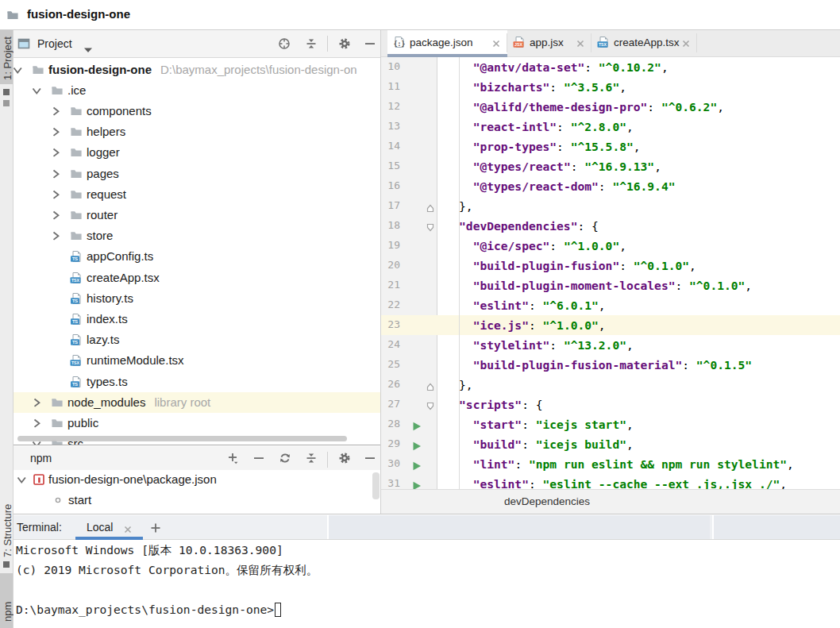 The width and height of the screenshot is (840, 628). I want to click on editor-tab-createapp.tsx: TSXcreateApp.tsx, so click(645, 42).